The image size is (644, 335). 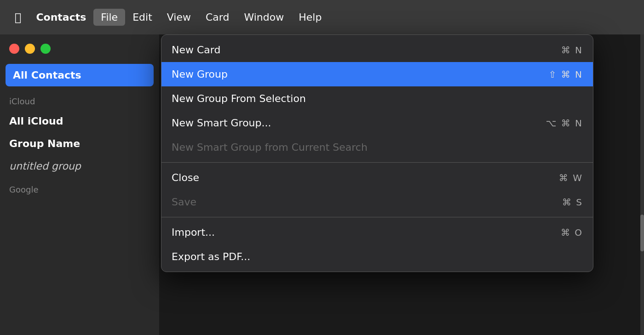 What do you see at coordinates (377, 147) in the screenshot?
I see `menu-item-new-smart-group-search: New Smart Group from Current Search` at bounding box center [377, 147].